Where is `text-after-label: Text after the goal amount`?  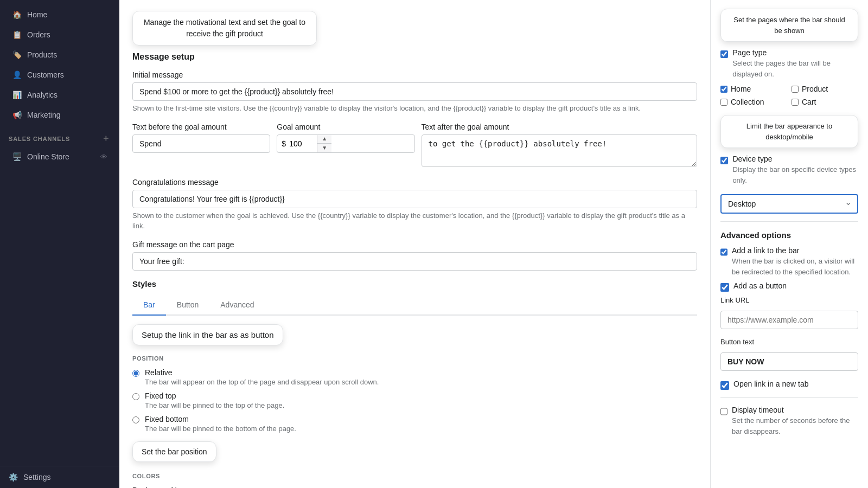
text-after-label: Text after the goal amount is located at coordinates (560, 127).